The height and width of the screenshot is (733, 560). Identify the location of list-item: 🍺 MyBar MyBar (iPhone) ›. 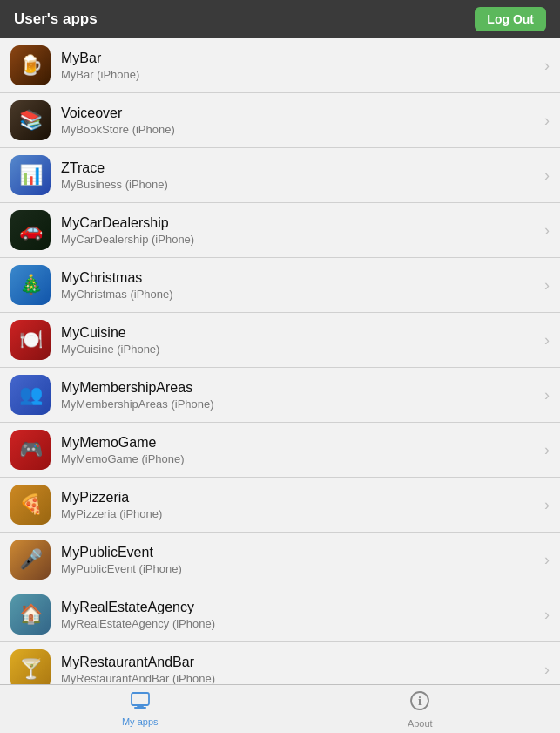
(280, 66).